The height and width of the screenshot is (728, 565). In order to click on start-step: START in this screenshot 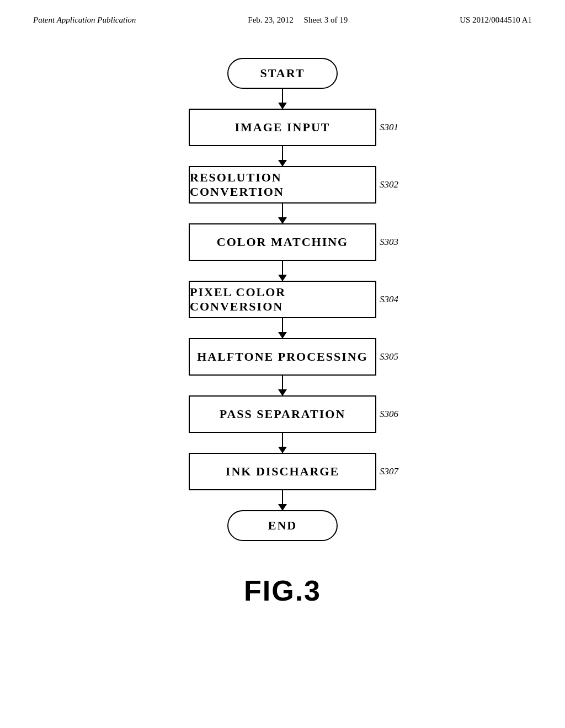, I will do `click(282, 83)`.